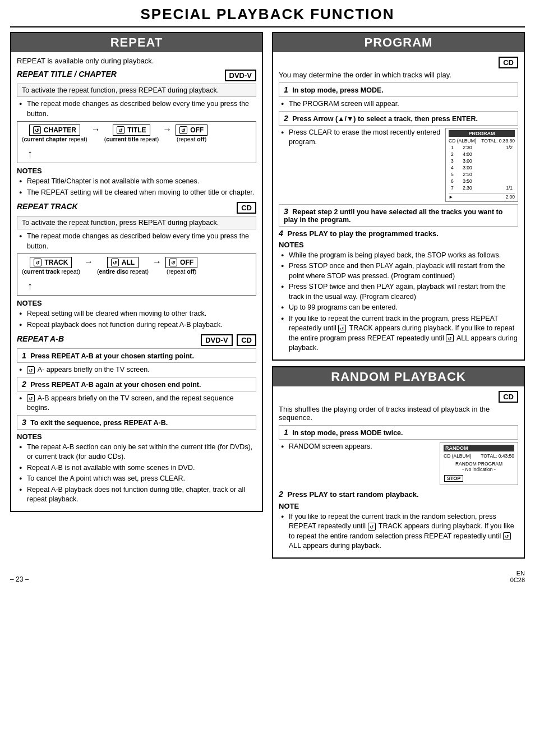  What do you see at coordinates (510, 197) in the screenshot?
I see `ps-bottom-val: 2:00` at bounding box center [510, 197].